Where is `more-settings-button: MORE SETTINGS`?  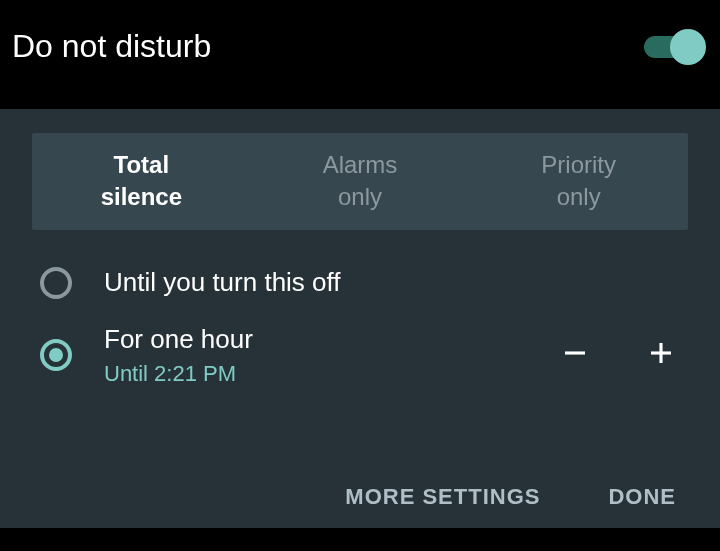
more-settings-button: MORE SETTINGS is located at coordinates (442, 497).